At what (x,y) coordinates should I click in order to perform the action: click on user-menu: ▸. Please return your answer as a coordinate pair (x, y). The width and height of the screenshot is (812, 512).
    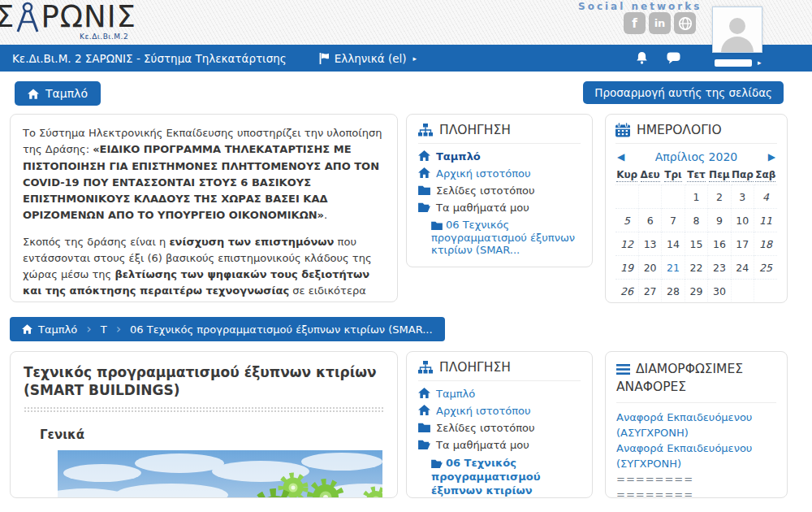
    Looking at the image, I should click on (738, 63).